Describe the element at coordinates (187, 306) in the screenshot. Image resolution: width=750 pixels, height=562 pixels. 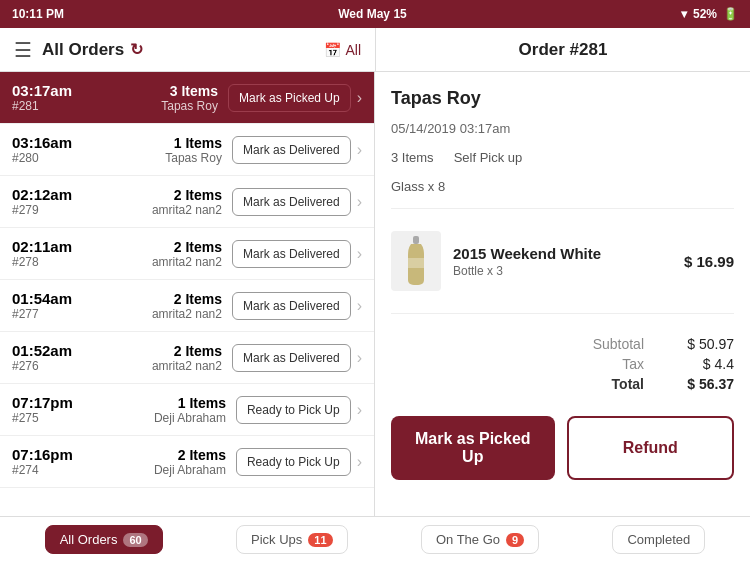
I see `order-item: 01:54am #277 2 Items amrita2 nan2 Mark a…` at that location.